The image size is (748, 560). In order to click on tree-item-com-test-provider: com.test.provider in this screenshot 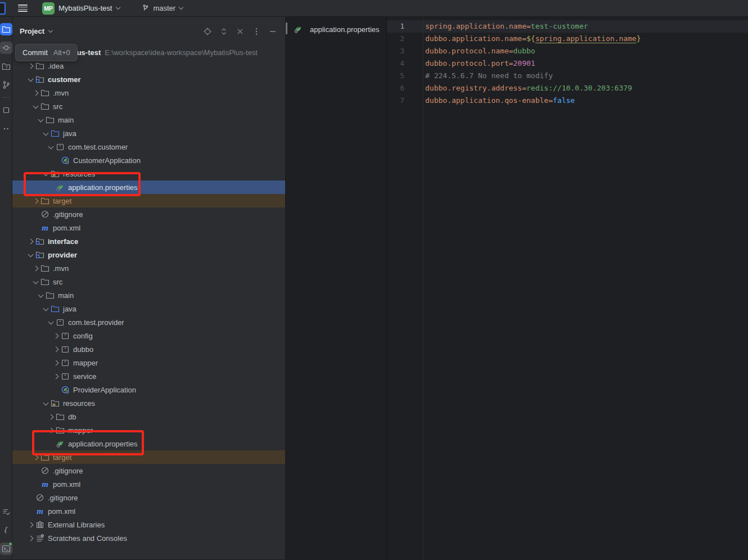, I will do `click(148, 322)`.